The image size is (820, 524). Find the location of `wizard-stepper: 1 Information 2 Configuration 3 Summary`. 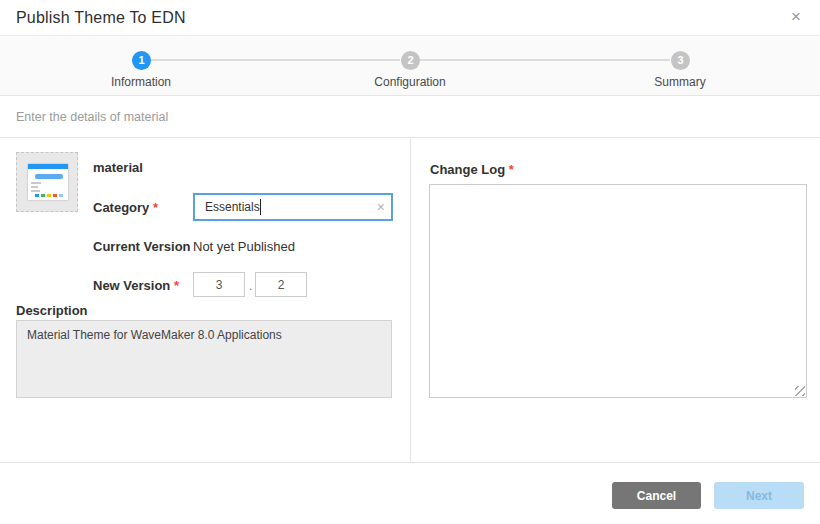

wizard-stepper: 1 Information 2 Configuration 3 Summary is located at coordinates (410, 66).